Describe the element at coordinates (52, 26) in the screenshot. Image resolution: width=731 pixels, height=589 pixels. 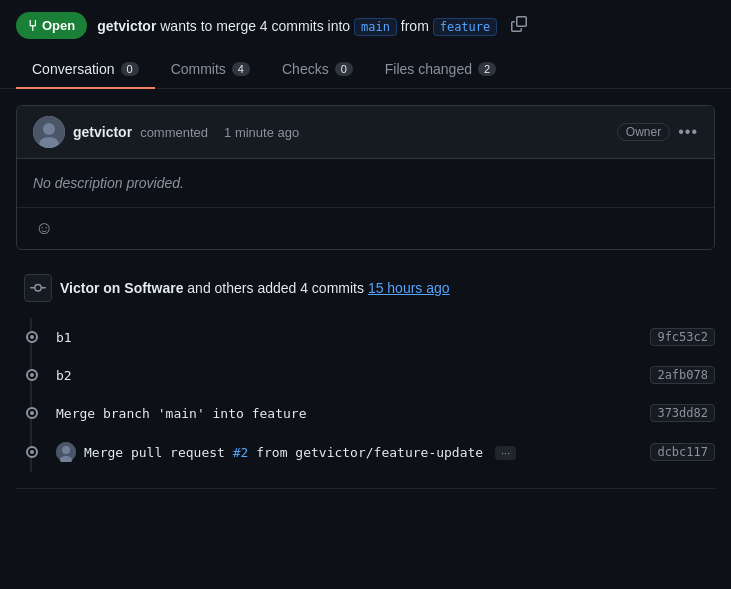
I see `open-badge: ⑂ Open` at that location.